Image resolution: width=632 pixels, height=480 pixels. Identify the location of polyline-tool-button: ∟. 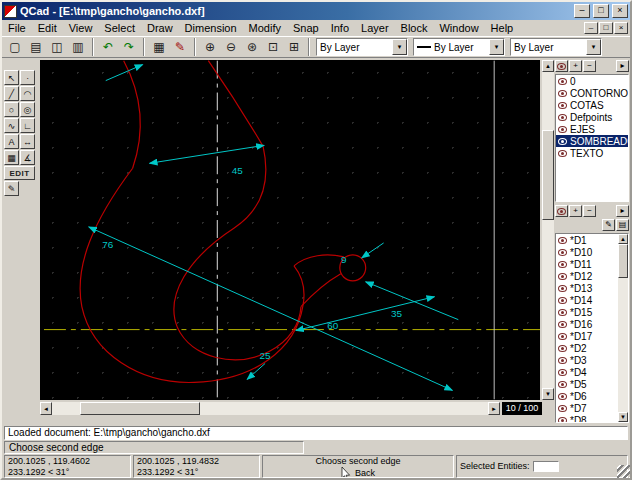
(28, 126).